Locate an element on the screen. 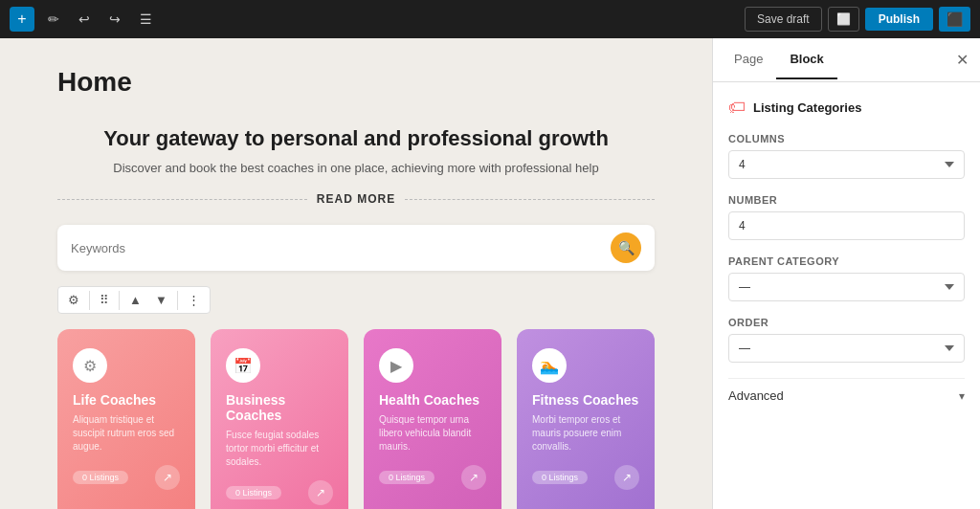 The image size is (980, 509). panel-header: Page Block ✕ is located at coordinates (846, 60).